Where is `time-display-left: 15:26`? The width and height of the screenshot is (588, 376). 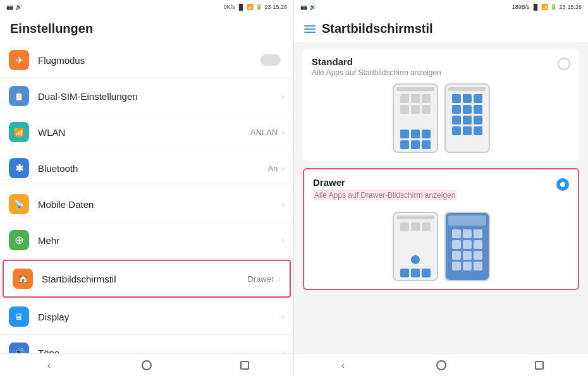 time-display-left: 15:26 is located at coordinates (279, 7).